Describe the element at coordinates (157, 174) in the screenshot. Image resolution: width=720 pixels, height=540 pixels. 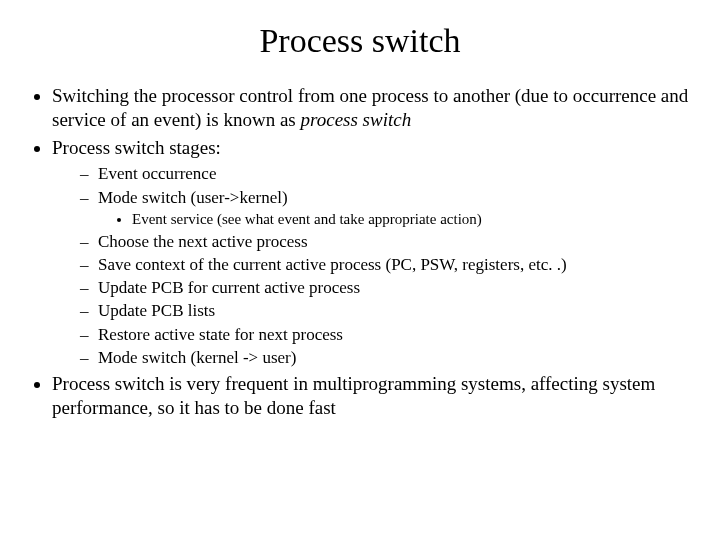
I see `sub-bullet-text: Event occurrence` at that location.